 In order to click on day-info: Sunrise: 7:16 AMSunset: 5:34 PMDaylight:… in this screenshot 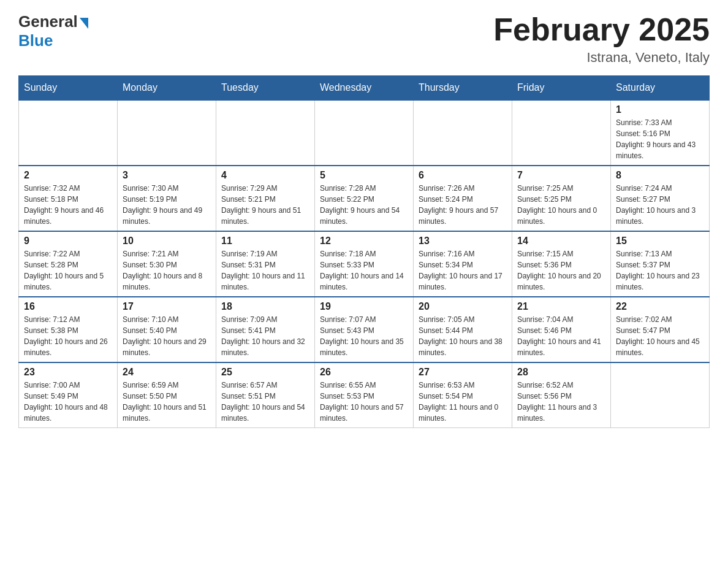, I will do `click(463, 270)`.